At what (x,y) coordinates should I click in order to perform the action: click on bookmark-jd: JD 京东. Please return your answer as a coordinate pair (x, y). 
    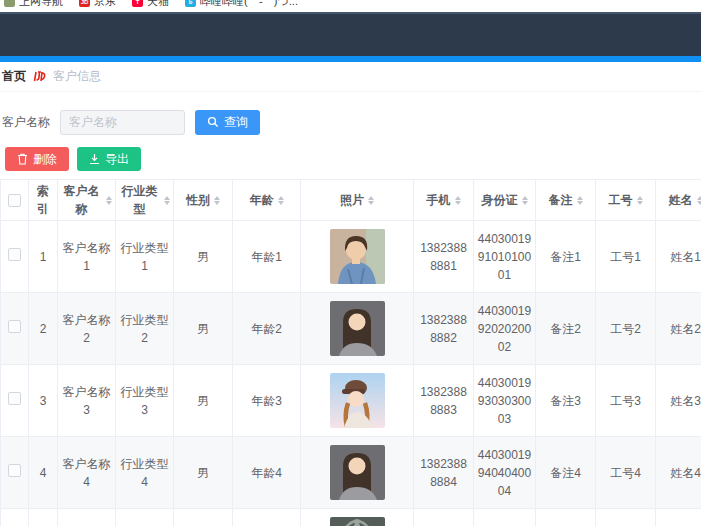
    Looking at the image, I should click on (98, 4).